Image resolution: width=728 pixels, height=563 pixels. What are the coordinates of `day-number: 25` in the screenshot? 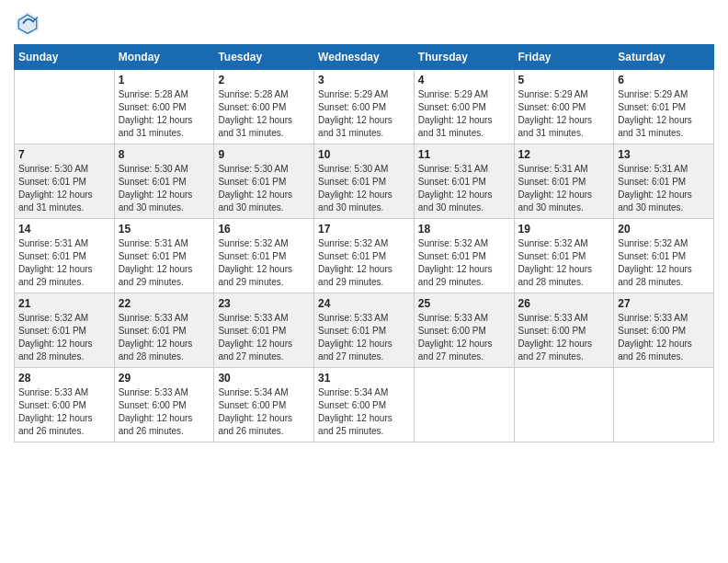 It's located at (464, 304).